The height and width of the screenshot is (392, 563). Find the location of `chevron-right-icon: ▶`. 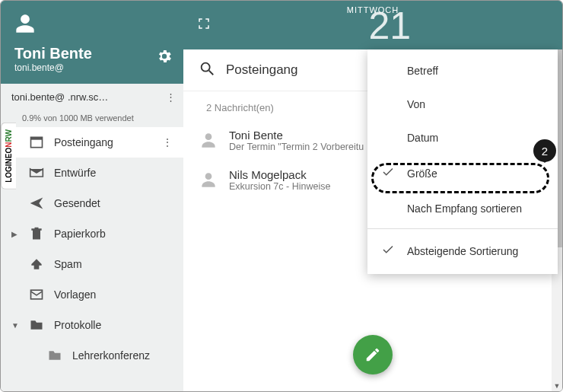

chevron-right-icon: ▶ is located at coordinates (15, 234).